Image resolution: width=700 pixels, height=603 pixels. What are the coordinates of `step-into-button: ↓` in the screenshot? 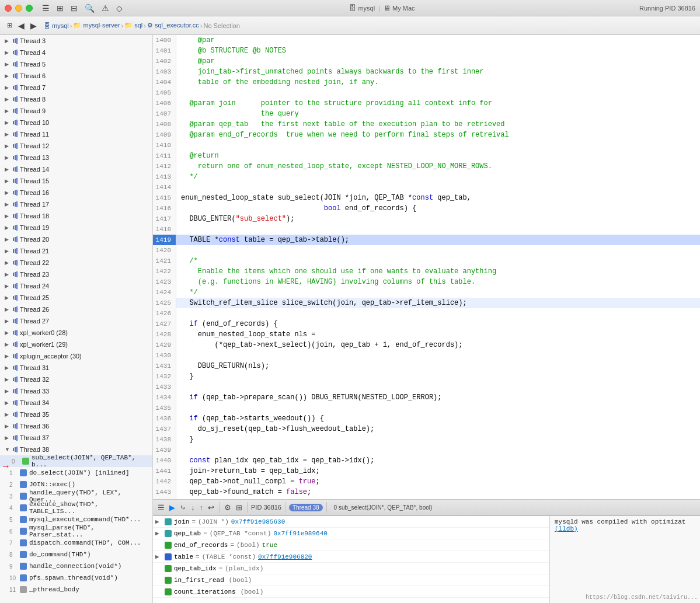 It's located at (193, 508).